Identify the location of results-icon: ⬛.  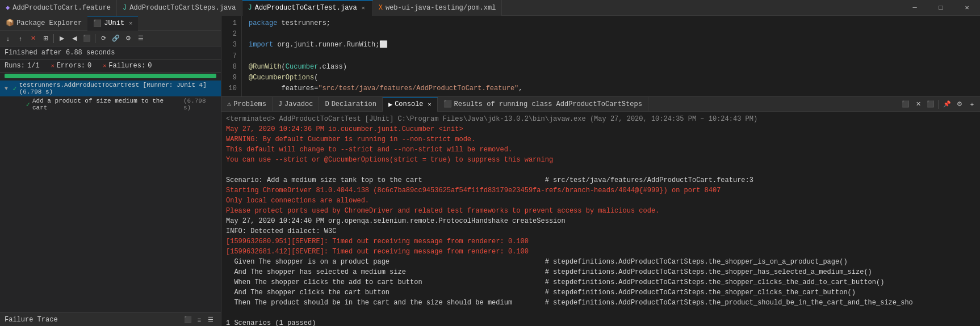
(447, 104).